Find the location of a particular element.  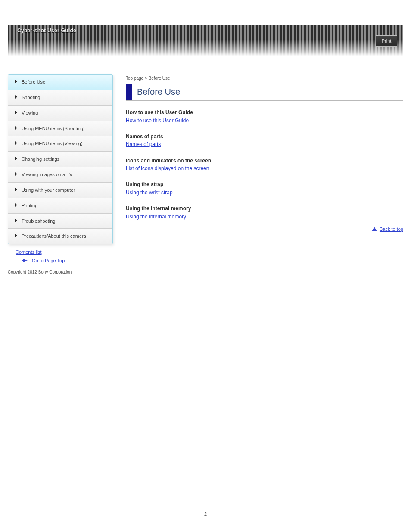

go-to-page-top-link: Go to Page Top is located at coordinates (48, 261).